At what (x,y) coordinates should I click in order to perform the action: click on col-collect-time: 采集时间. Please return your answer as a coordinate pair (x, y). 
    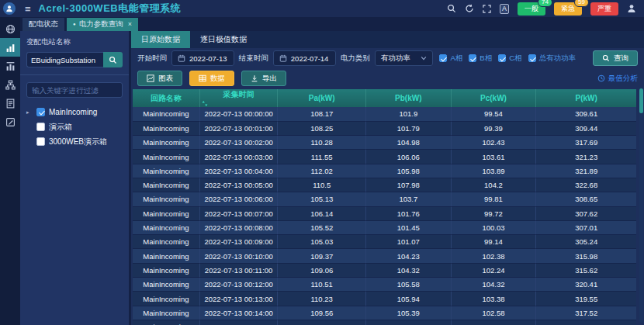
    Looking at the image, I should click on (239, 98).